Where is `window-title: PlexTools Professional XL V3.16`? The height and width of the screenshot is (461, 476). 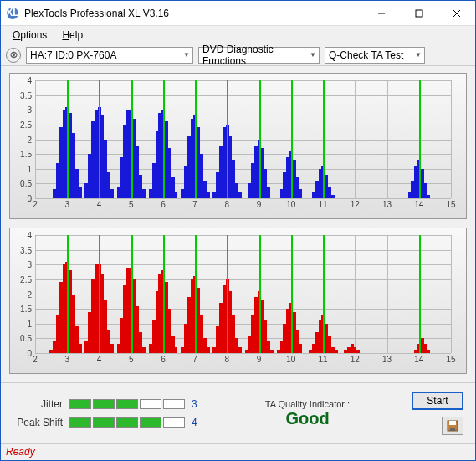
window-title: PlexTools Professional XL V3.16 is located at coordinates (193, 13).